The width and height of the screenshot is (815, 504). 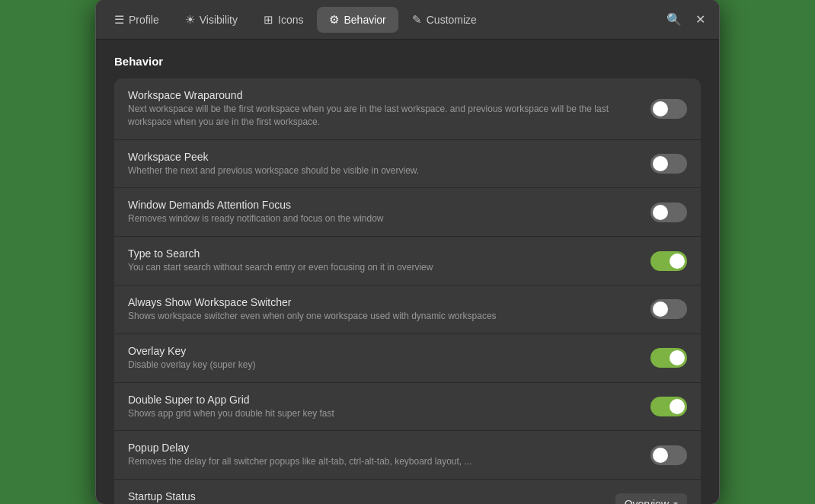 What do you see at coordinates (452, 20) in the screenshot?
I see `customize-tab-label: Customize` at bounding box center [452, 20].